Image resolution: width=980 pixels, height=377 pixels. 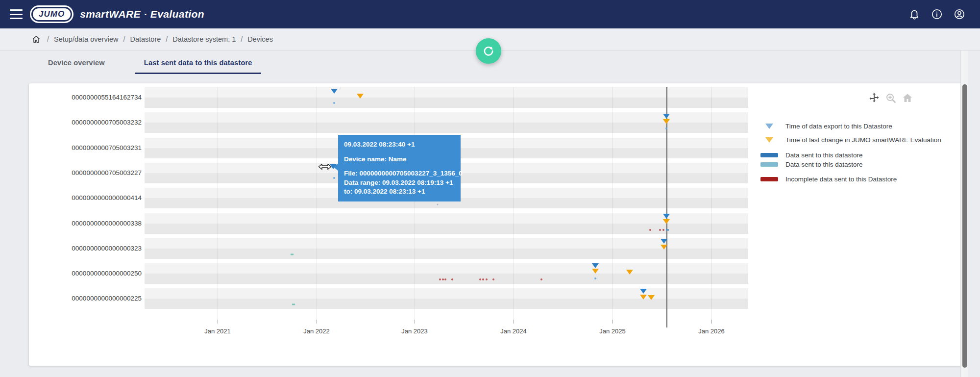 I want to click on axis-tick-label: Jan 2025, so click(x=612, y=331).